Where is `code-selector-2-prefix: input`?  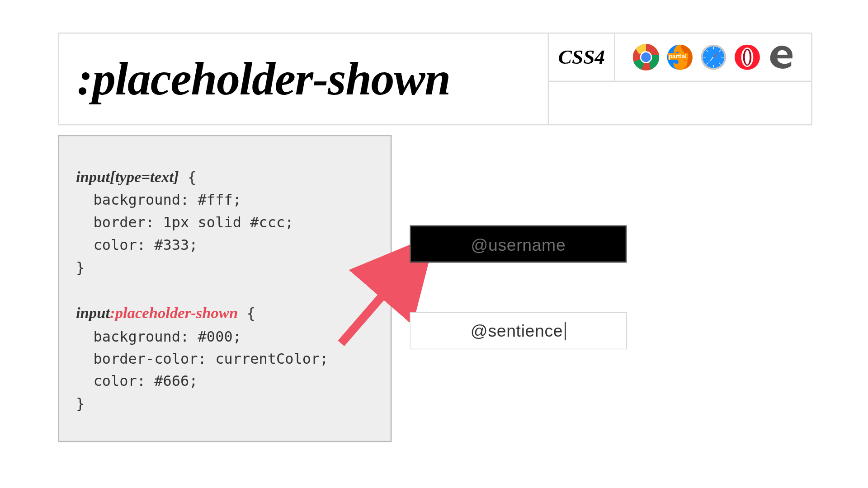 code-selector-2-prefix: input is located at coordinates (93, 313).